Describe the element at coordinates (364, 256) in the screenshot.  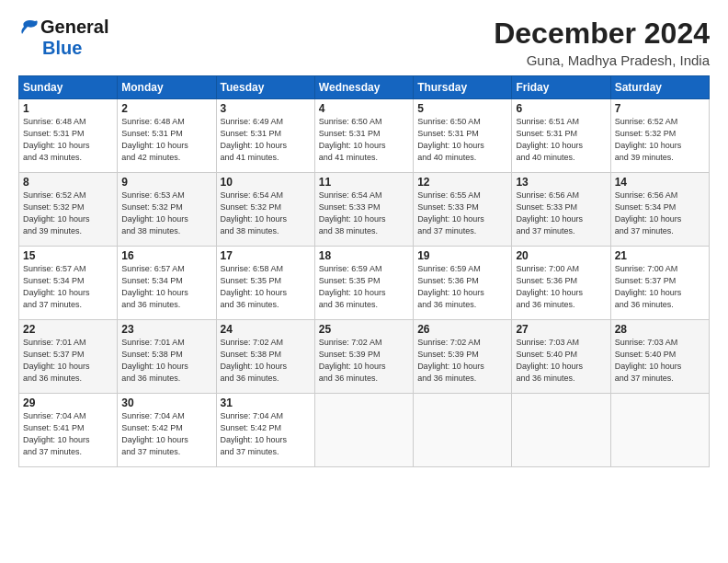
I see `day-number: 18` at that location.